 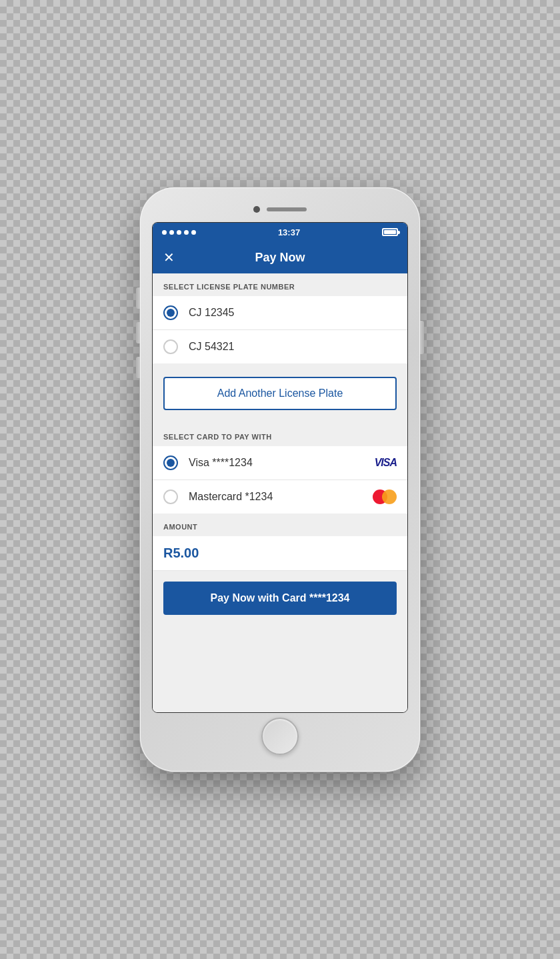 What do you see at coordinates (280, 554) in the screenshot?
I see `amount-value: R5.00` at bounding box center [280, 554].